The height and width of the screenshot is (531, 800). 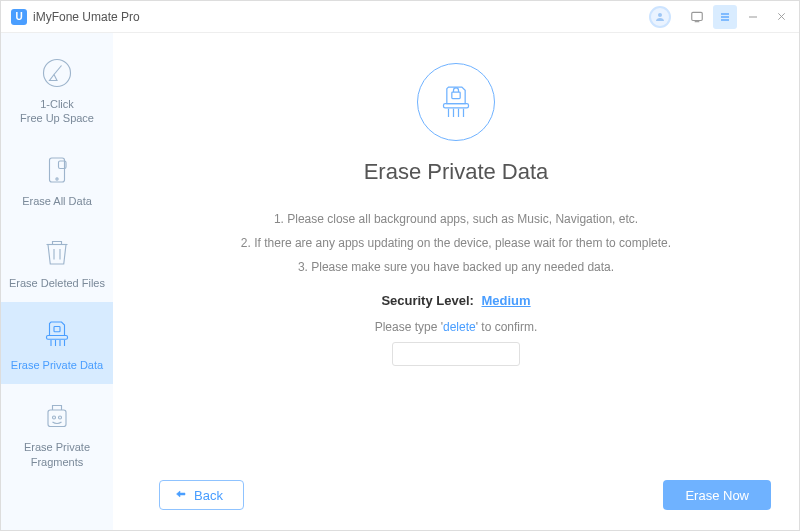 What do you see at coordinates (456, 102) in the screenshot?
I see `erase-private-hero-icon` at bounding box center [456, 102].